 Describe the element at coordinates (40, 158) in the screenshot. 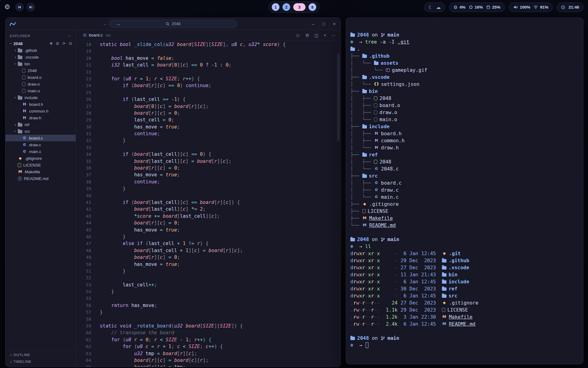

I see `explorer-item-.gitignore: ◆.gitignore` at that location.